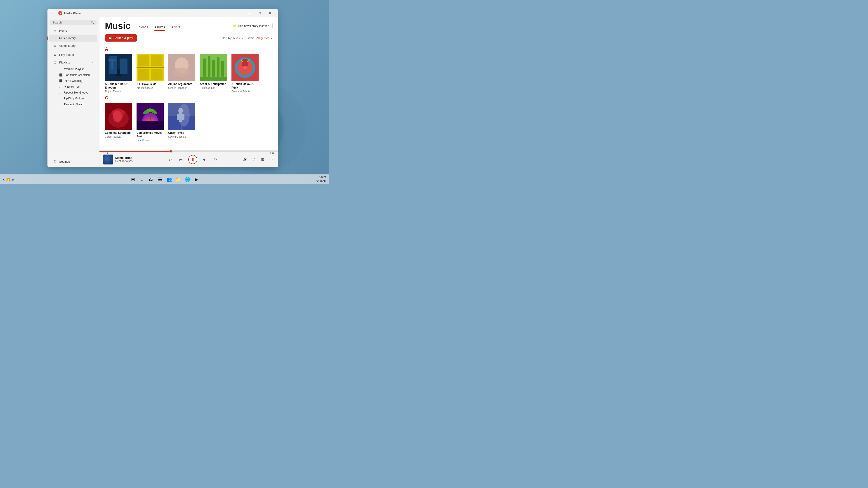 Image resolution: width=868 pixels, height=488 pixels. I want to click on album-card-ardor: Ardor & Anticipation Pointlessknot, so click(214, 73).